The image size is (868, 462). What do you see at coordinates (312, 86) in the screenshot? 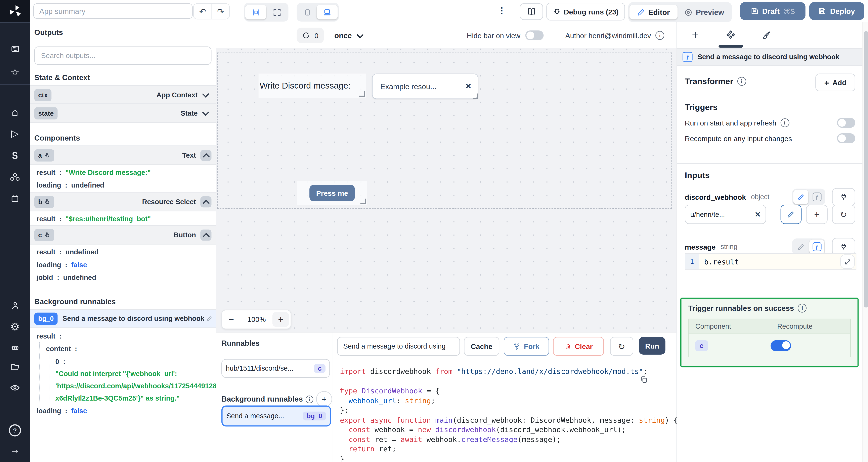
I see `text-component: Write Discord message:` at bounding box center [312, 86].